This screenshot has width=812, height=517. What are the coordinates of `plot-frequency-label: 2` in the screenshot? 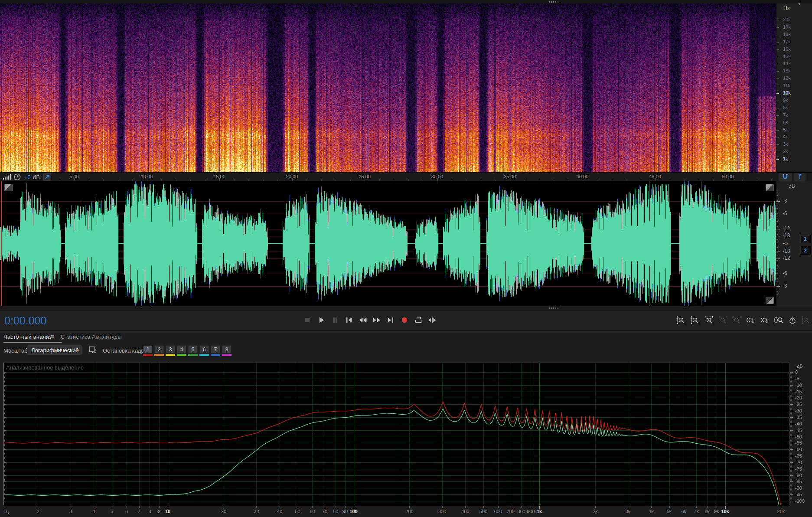 It's located at (38, 511).